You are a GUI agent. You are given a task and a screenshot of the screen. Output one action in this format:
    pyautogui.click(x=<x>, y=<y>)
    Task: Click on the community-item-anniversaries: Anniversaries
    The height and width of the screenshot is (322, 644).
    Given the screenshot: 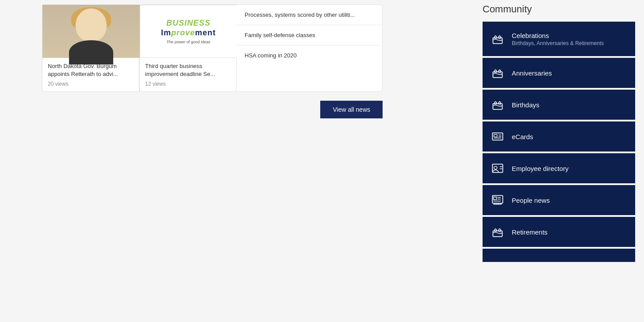 What is the action you would take?
    pyautogui.click(x=559, y=73)
    